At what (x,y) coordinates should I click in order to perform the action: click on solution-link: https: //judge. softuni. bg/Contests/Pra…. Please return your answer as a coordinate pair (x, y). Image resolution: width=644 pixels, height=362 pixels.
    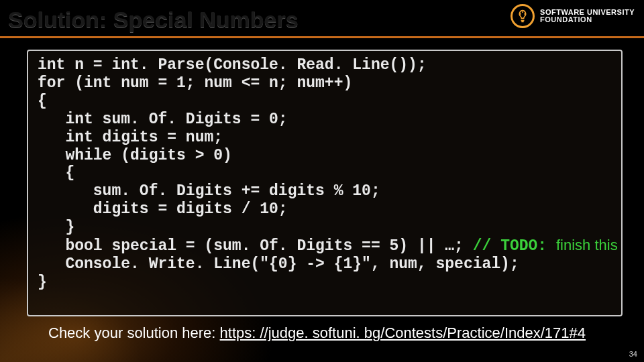
    Looking at the image, I should click on (402, 333).